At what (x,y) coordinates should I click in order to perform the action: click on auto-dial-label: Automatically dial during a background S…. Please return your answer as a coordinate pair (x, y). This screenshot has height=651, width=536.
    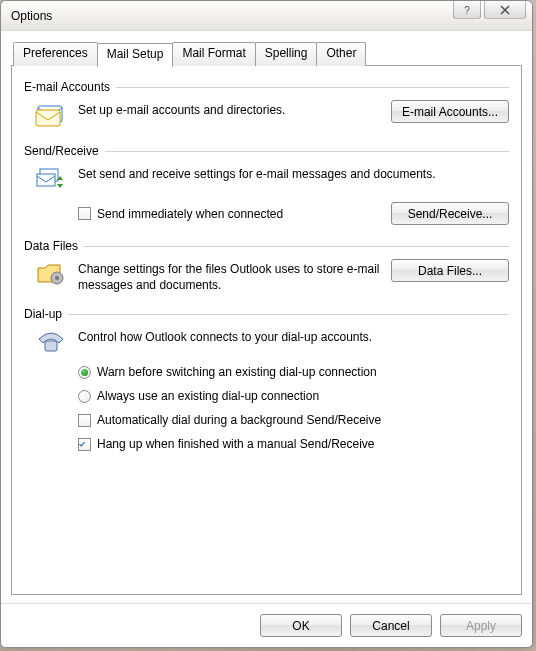
    Looking at the image, I should click on (239, 420).